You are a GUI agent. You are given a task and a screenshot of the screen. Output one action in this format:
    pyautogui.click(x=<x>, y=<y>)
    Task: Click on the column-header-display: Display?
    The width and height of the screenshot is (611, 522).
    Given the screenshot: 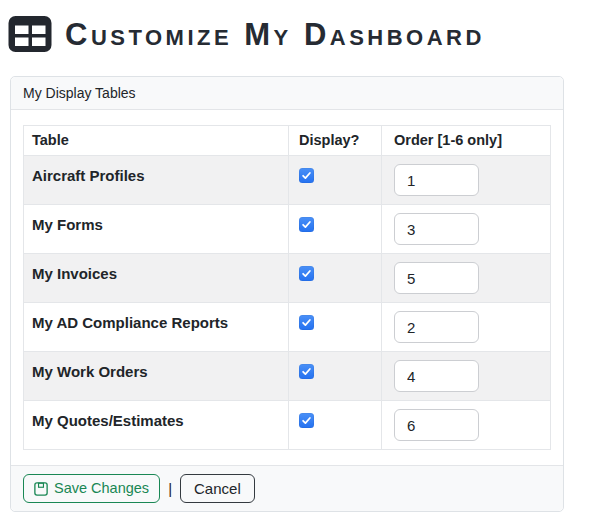 What is the action you would take?
    pyautogui.click(x=336, y=141)
    